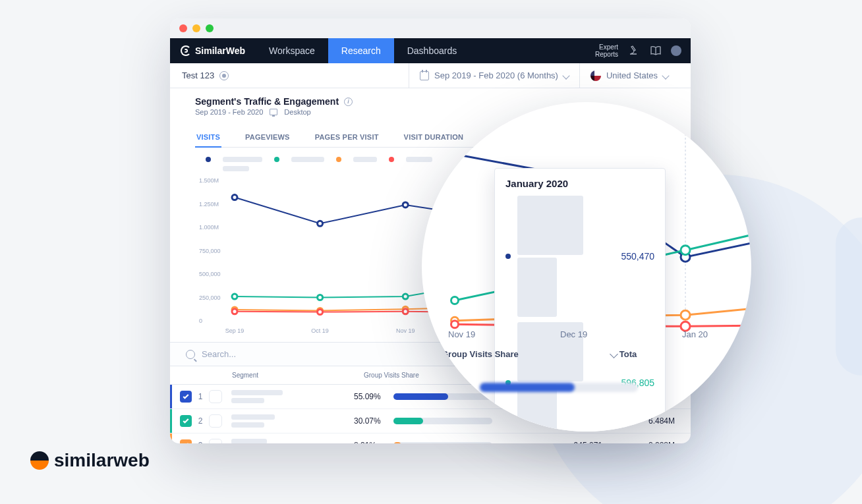 This screenshot has height=504, width=862. What do you see at coordinates (209, 204) in the screenshot?
I see `y-tick: 1.250M` at bounding box center [209, 204].